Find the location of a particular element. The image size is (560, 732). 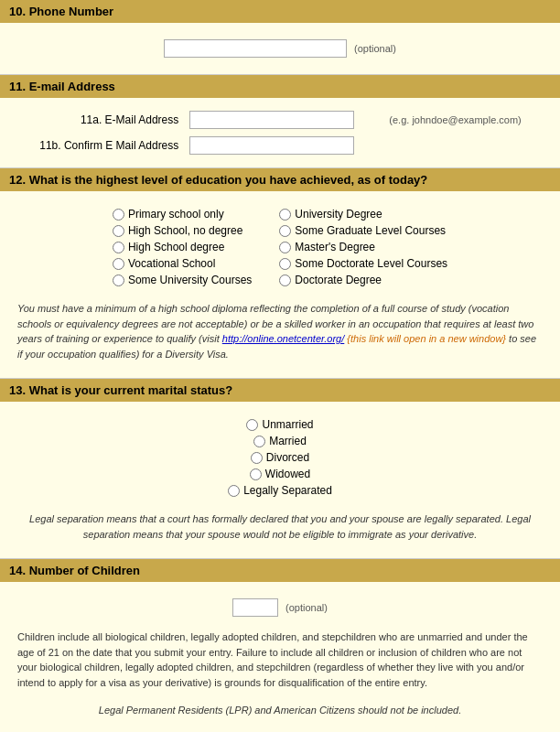

education-option: High School, no degree is located at coordinates (182, 231).